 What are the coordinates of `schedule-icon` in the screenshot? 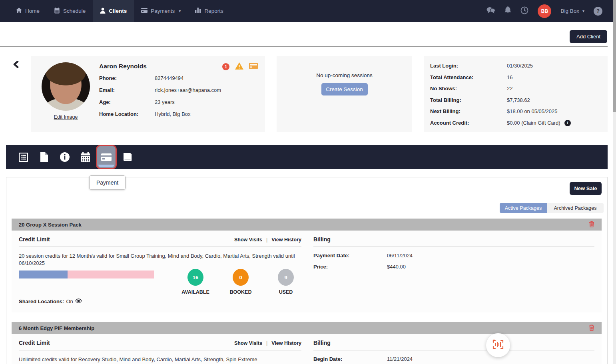 It's located at (57, 11).